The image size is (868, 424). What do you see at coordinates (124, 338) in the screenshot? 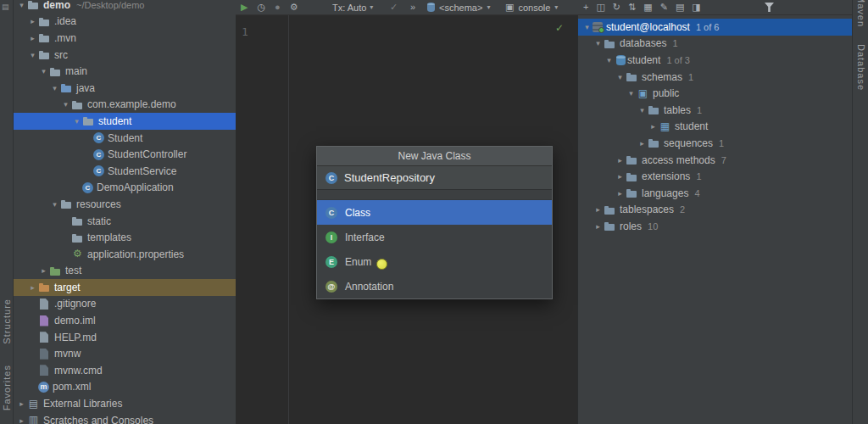
I see `project-item-help-md: HELP.md` at bounding box center [124, 338].